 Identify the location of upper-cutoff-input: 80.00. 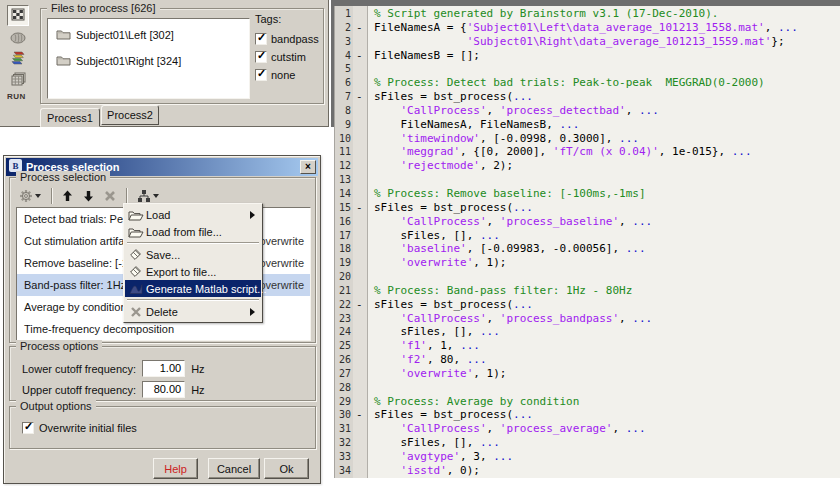
(164, 390).